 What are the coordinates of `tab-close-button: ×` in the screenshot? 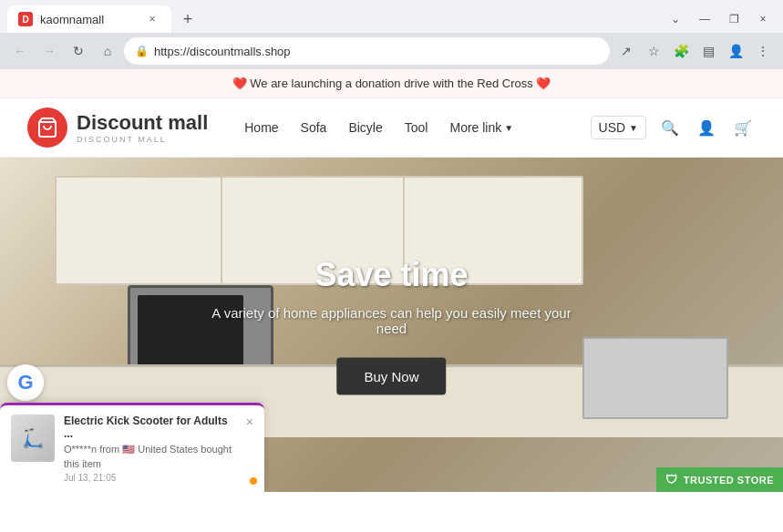 It's located at (152, 19).